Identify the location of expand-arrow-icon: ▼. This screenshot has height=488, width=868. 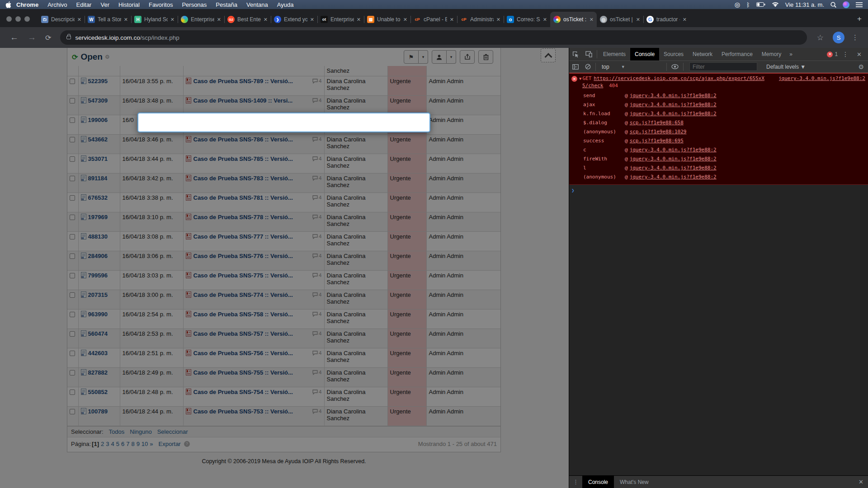
(580, 79).